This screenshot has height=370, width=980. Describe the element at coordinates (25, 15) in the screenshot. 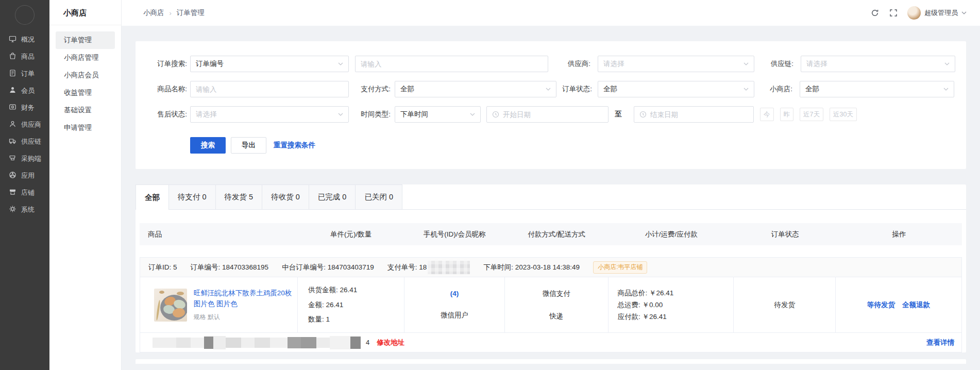

I see `workspace-avatar` at that location.